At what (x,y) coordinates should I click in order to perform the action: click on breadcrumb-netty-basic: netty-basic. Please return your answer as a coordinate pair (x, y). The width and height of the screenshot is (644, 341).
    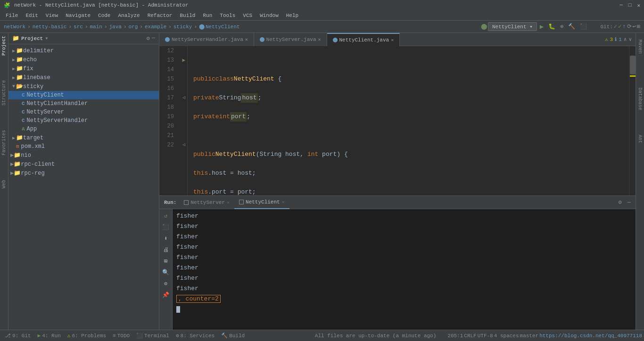
    Looking at the image, I should click on (50, 27).